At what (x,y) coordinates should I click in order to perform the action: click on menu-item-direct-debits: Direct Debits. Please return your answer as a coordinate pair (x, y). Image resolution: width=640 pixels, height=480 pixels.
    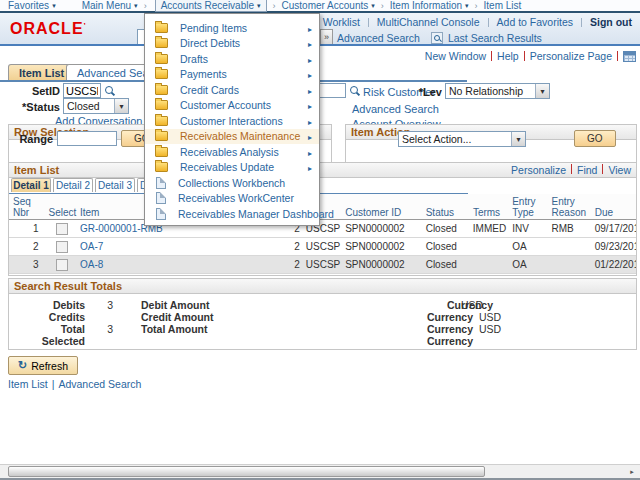
    Looking at the image, I should click on (232, 44).